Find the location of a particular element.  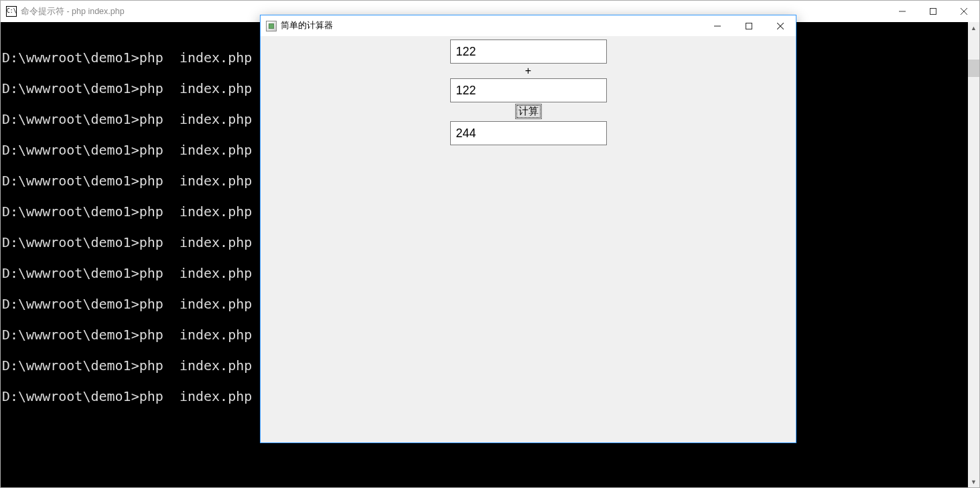

scroll-down-icon: ▼ is located at coordinates (974, 482).